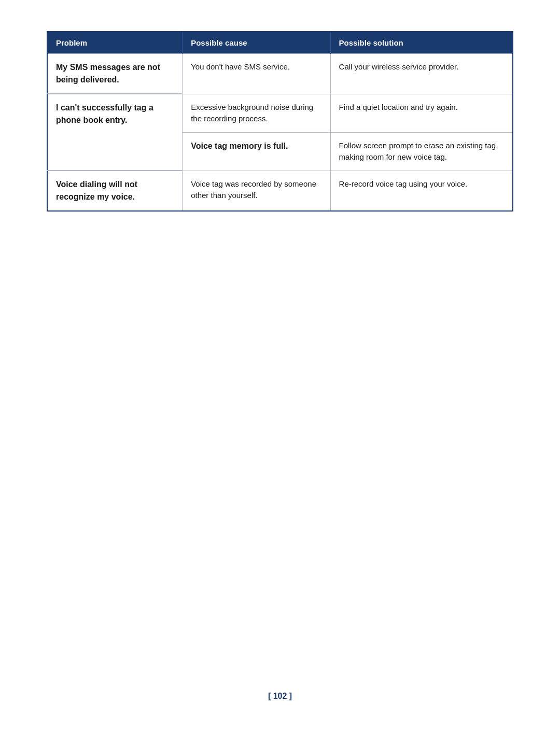 The image size is (560, 732). Describe the element at coordinates (256, 74) in the screenshot. I see `cause-cell-0-0: You don't have SMS service.` at that location.